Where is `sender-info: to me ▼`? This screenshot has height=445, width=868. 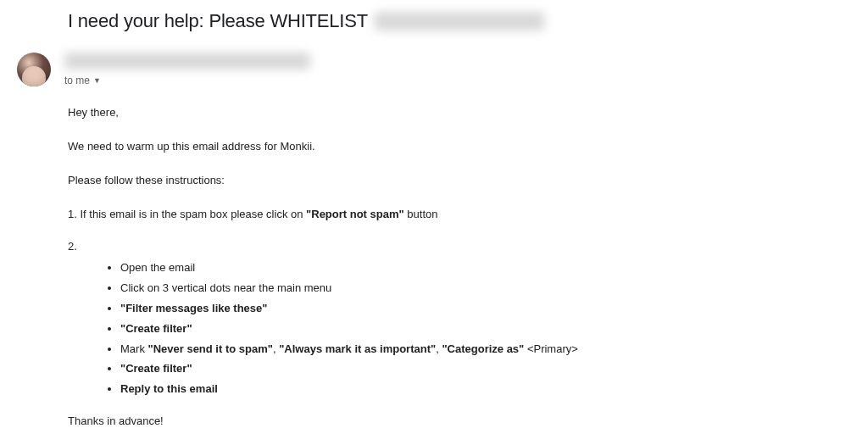
sender-info: to me ▼ is located at coordinates (466, 70).